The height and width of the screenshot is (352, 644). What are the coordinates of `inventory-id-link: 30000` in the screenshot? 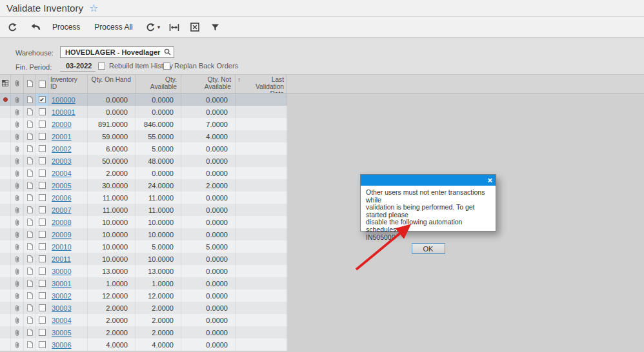 It's located at (62, 271).